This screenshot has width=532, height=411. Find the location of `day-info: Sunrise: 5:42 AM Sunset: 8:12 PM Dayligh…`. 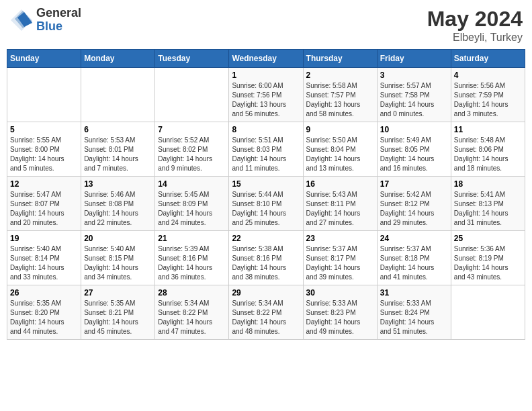

day-info: Sunrise: 5:42 AM Sunset: 8:12 PM Dayligh… is located at coordinates (414, 209).